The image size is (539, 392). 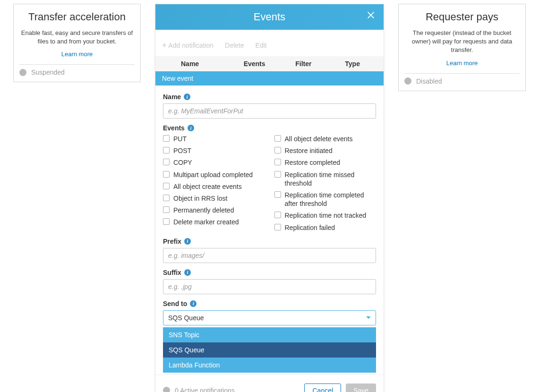 I want to click on card-description: The requester (instead of the bucket own…, so click(x=462, y=42).